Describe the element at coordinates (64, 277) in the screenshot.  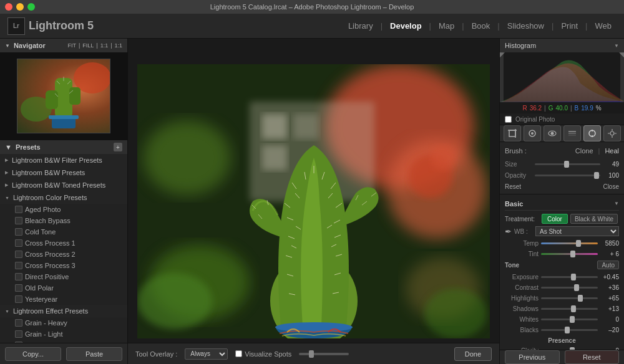
I see `preset-direct-positive: Direct Positive` at that location.